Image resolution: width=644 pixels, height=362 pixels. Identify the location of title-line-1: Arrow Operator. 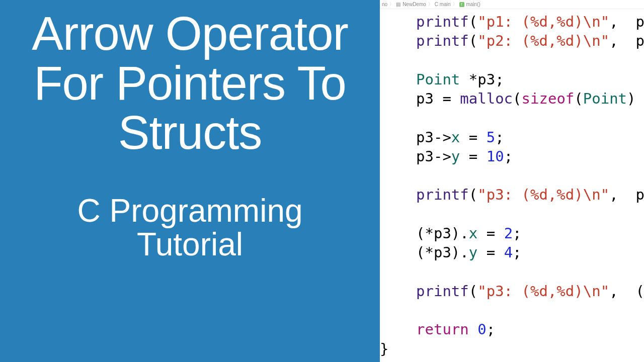
(190, 34).